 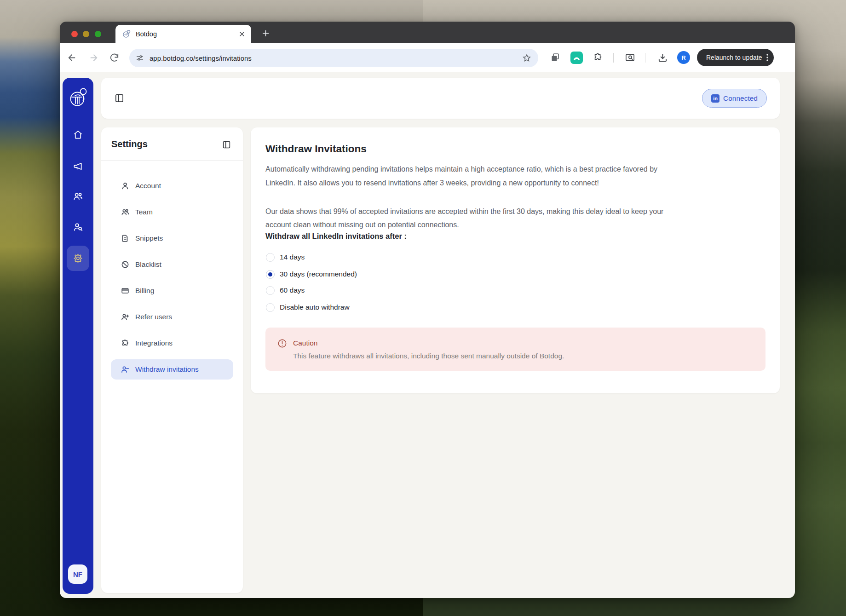 I want to click on billing-icon, so click(x=125, y=291).